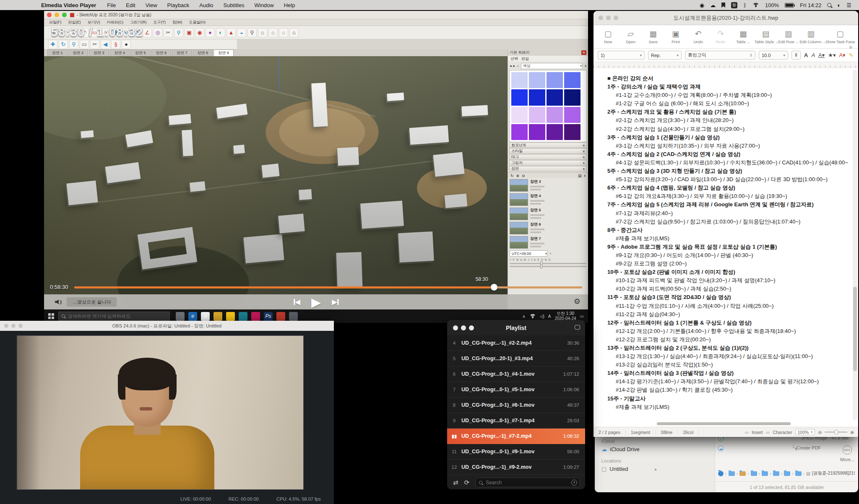 The image size is (859, 504). I want to click on size-stepper: ⇕, so click(796, 55).